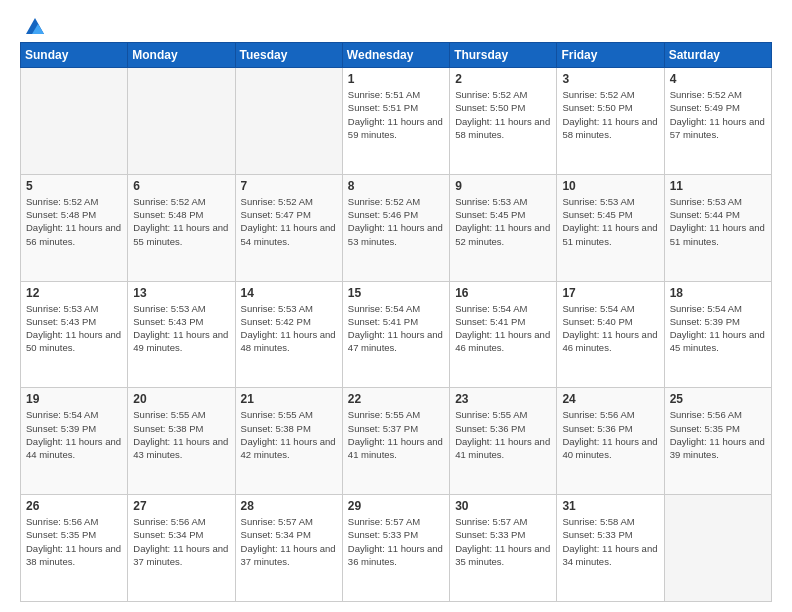 The width and height of the screenshot is (792, 612). I want to click on logo, so click(33, 24).